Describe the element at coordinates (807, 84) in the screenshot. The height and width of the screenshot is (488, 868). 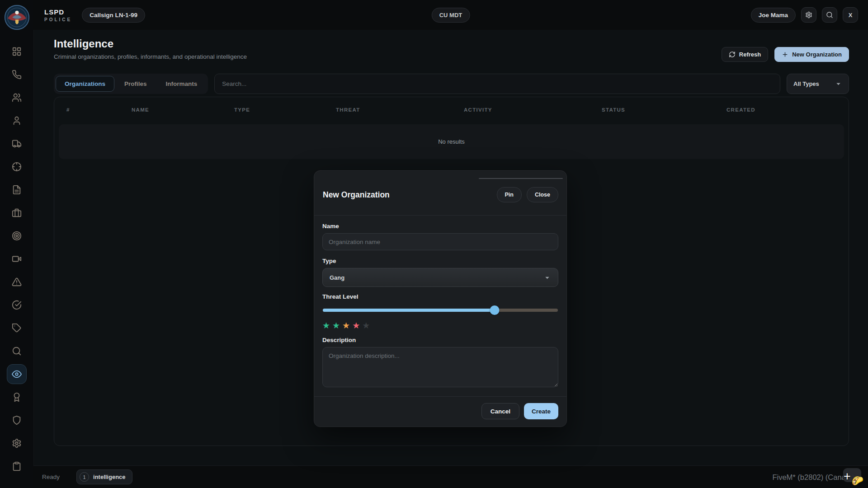
I see `type-filter-value: All Types` at that location.